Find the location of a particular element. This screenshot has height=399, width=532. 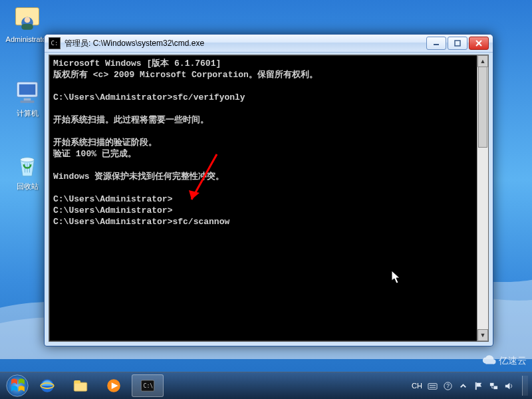

taskbar: C:\ CH ? is located at coordinates (266, 386).